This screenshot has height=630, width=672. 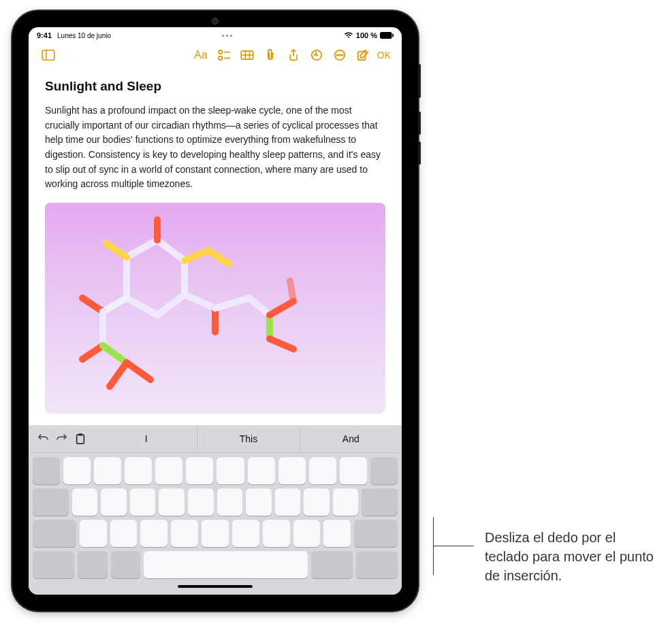 I want to click on note-body: Sunlight has a profound impact on the sl…, so click(x=215, y=148).